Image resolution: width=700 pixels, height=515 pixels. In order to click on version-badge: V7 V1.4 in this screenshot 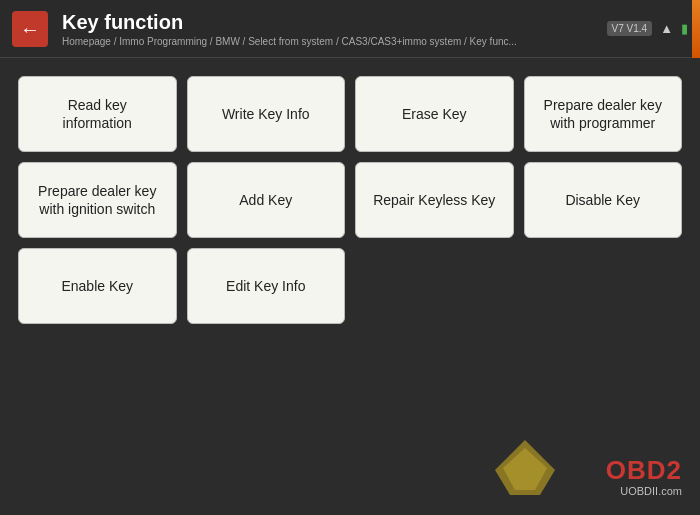, I will do `click(630, 28)`.